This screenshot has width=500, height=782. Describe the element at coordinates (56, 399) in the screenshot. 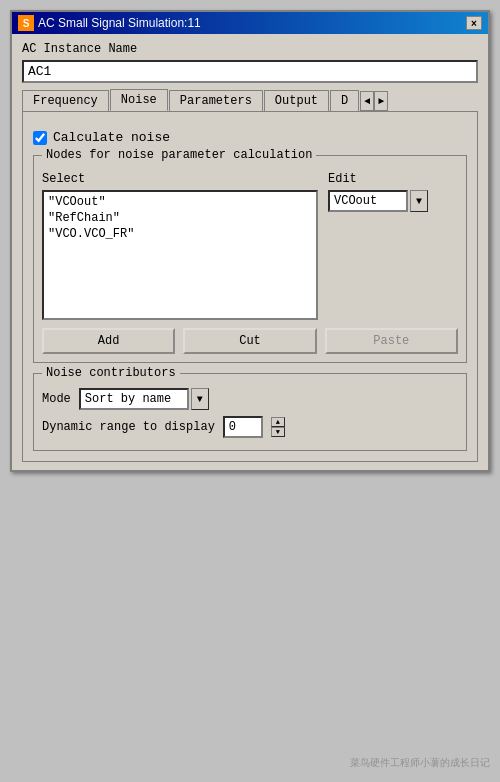

I see `mode-label: Mode` at that location.